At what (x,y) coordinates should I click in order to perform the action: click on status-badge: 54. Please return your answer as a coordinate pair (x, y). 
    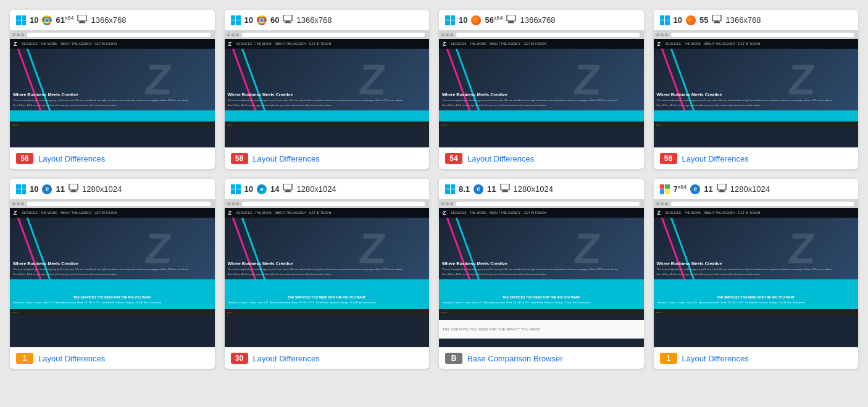
    Looking at the image, I should click on (454, 158).